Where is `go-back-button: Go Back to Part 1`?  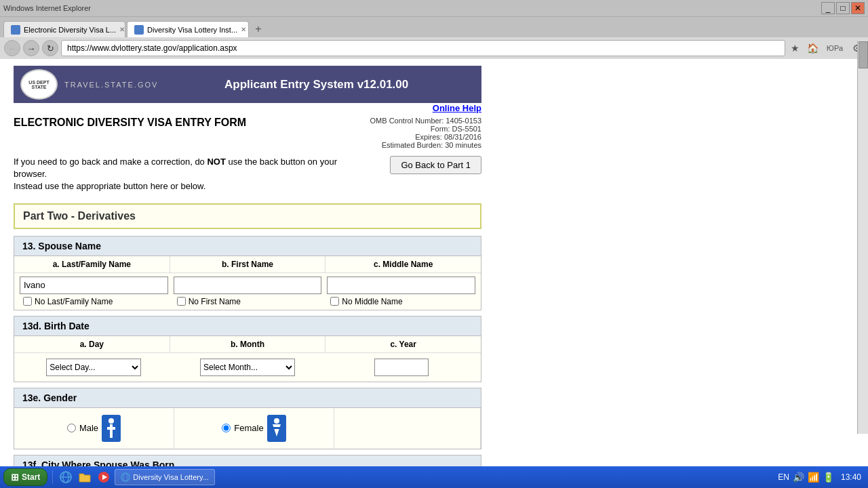 go-back-button: Go Back to Part 1 is located at coordinates (435, 165).